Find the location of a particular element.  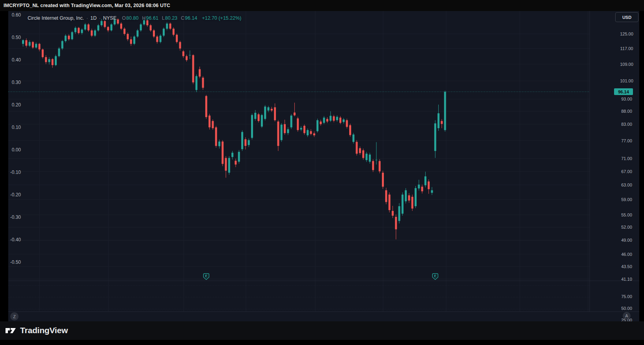

high-label: H is located at coordinates (144, 18).